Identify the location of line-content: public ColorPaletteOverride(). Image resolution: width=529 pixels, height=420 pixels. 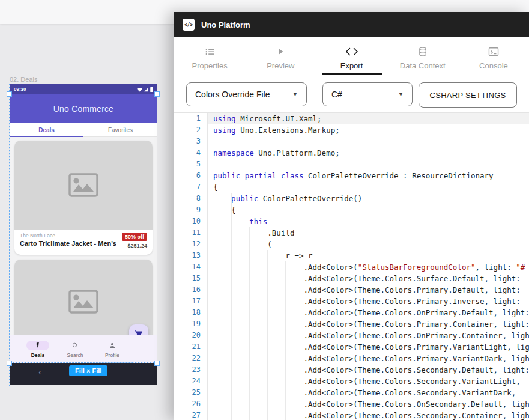
(288, 198).